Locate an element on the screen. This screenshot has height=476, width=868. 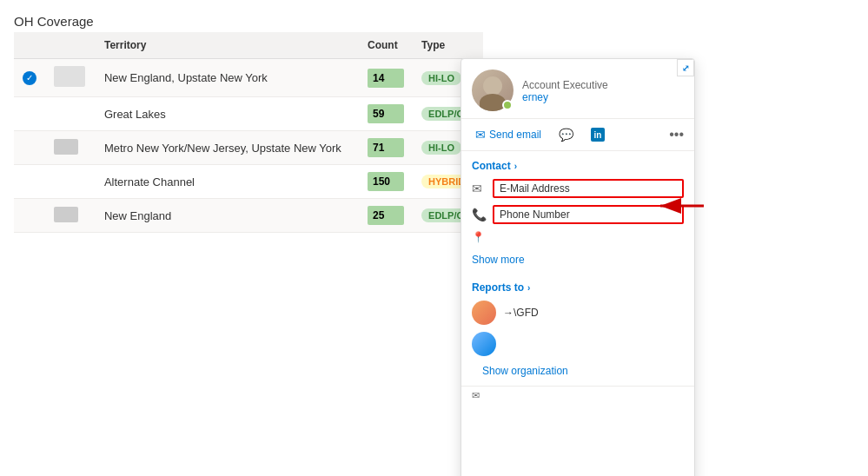
territory-cell: New England is located at coordinates (228, 215).